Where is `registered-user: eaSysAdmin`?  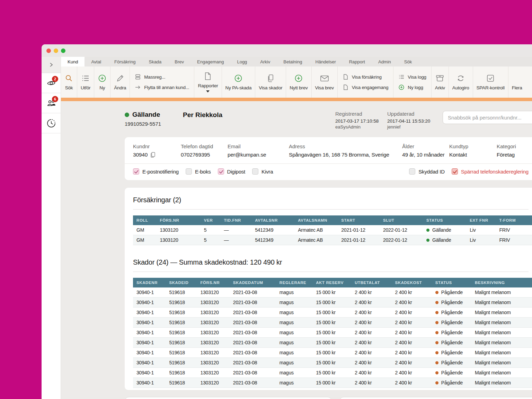 registered-user: eaSysAdmin is located at coordinates (360, 127).